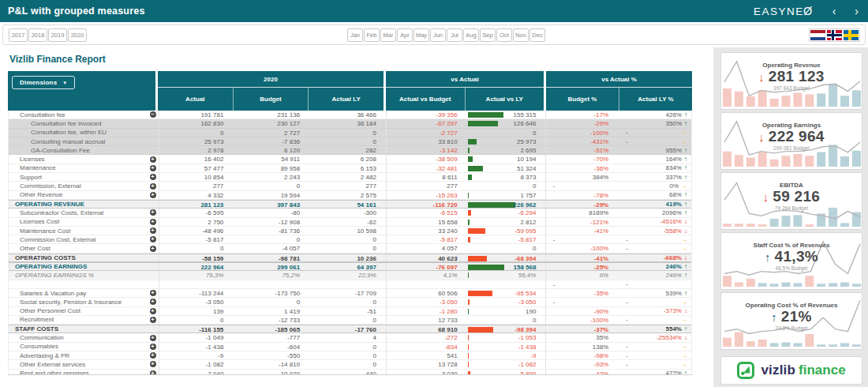  What do you see at coordinates (537, 35) in the screenshot?
I see `month-button-dec: Dec` at bounding box center [537, 35].